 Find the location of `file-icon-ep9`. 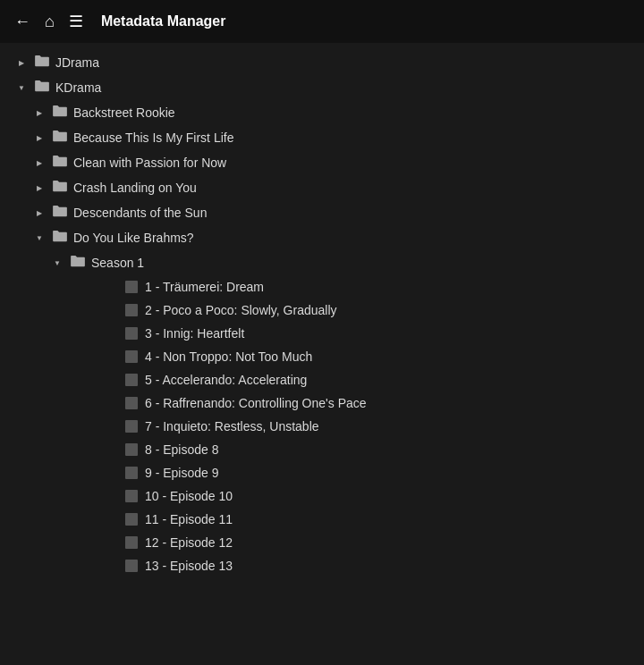

file-icon-ep9 is located at coordinates (131, 473).